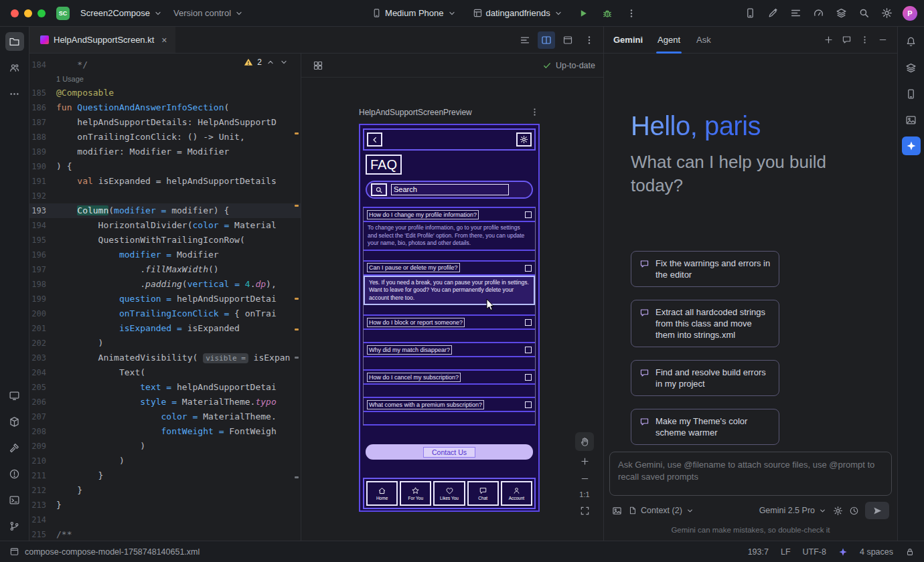 Image resolution: width=924 pixels, height=562 pixels. What do you see at coordinates (165, 93) in the screenshot?
I see `code-line: 185@Composable` at bounding box center [165, 93].